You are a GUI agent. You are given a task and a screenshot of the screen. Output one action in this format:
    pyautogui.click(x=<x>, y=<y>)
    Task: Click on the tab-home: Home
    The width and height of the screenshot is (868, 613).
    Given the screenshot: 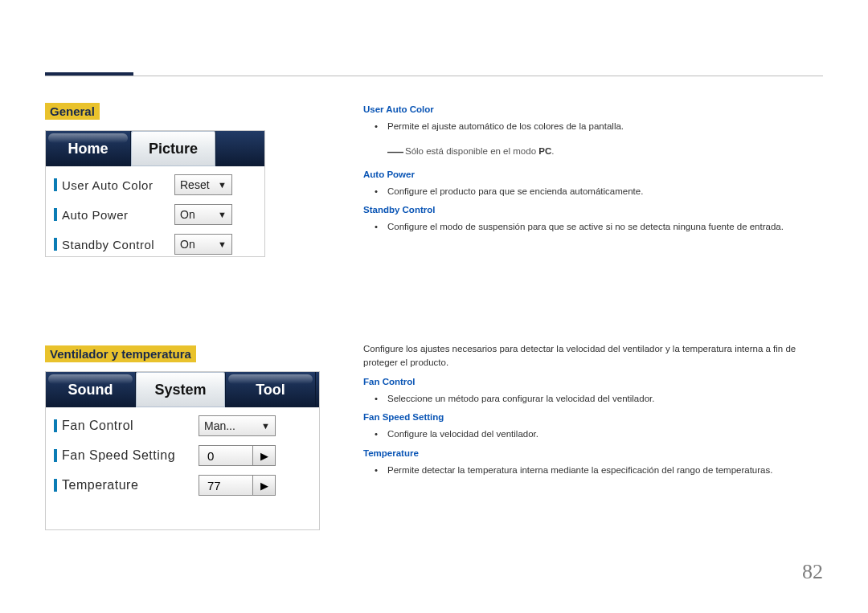 What is the action you would take?
    pyautogui.click(x=88, y=149)
    